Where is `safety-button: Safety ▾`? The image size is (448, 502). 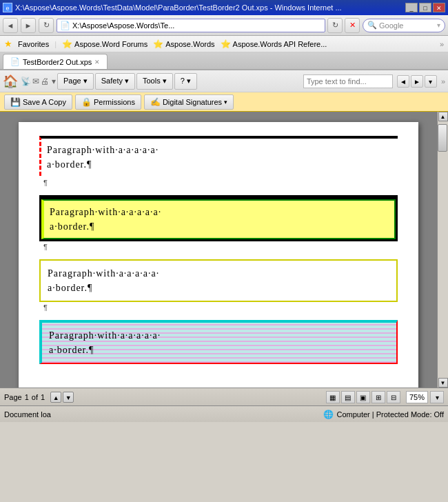 safety-button: Safety ▾ is located at coordinates (115, 81).